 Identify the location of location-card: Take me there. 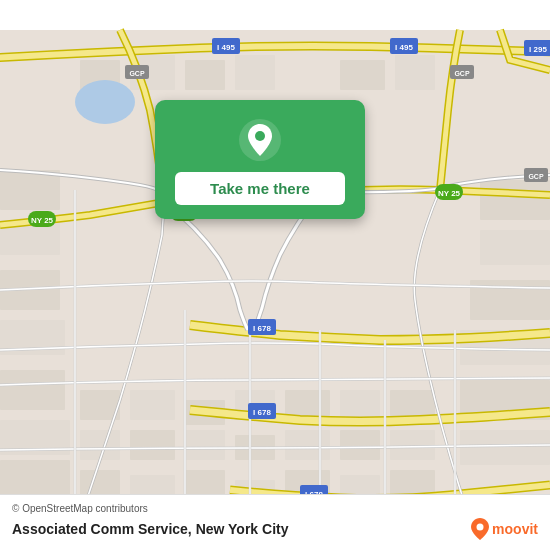
(260, 160).